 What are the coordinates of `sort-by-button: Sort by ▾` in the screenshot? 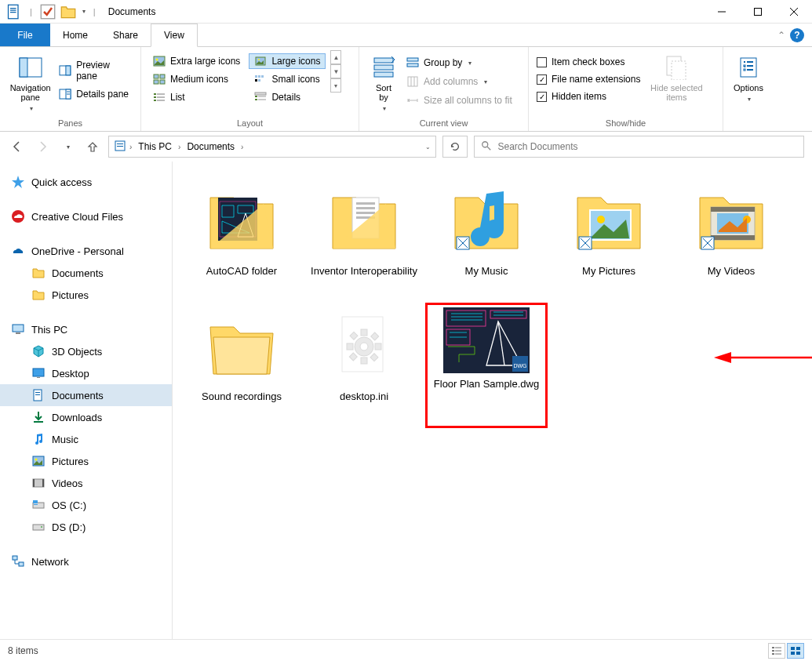 It's located at (384, 82).